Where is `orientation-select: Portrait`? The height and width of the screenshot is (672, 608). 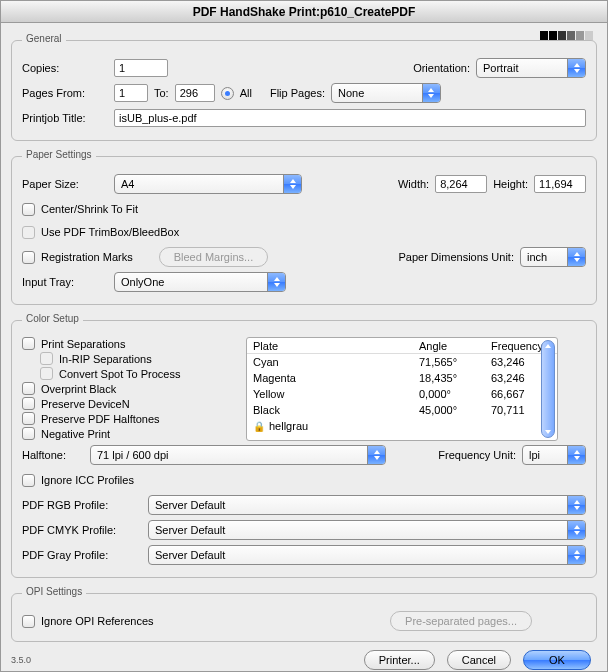 orientation-select: Portrait is located at coordinates (531, 68).